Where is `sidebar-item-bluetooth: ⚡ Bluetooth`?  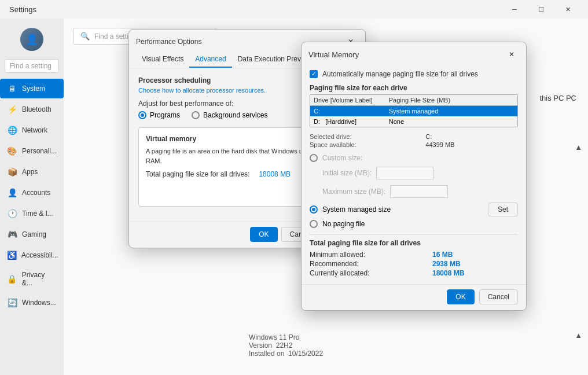
sidebar-item-bluetooth: ⚡ Bluetooth is located at coordinates (32, 109).